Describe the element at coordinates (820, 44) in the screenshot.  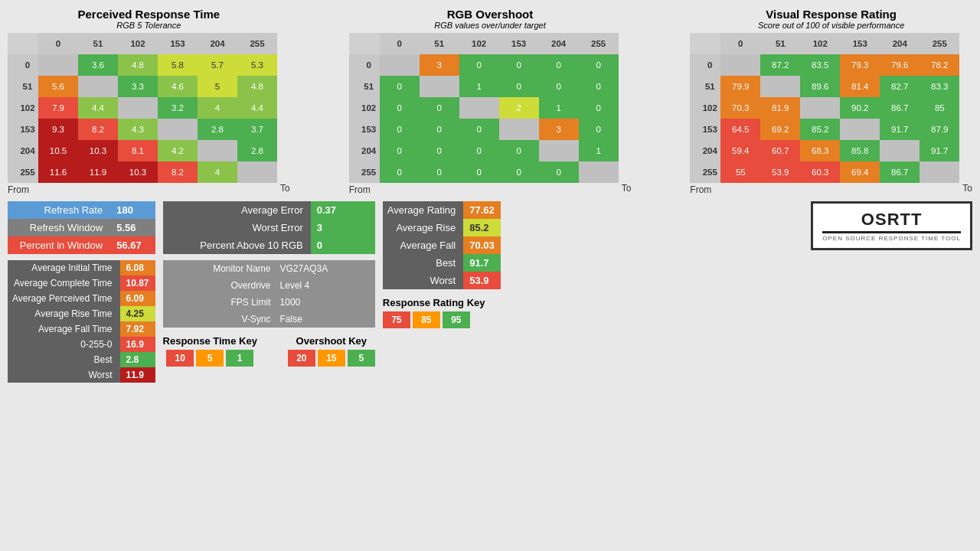
I see `vr-grid-col-header: 102` at that location.